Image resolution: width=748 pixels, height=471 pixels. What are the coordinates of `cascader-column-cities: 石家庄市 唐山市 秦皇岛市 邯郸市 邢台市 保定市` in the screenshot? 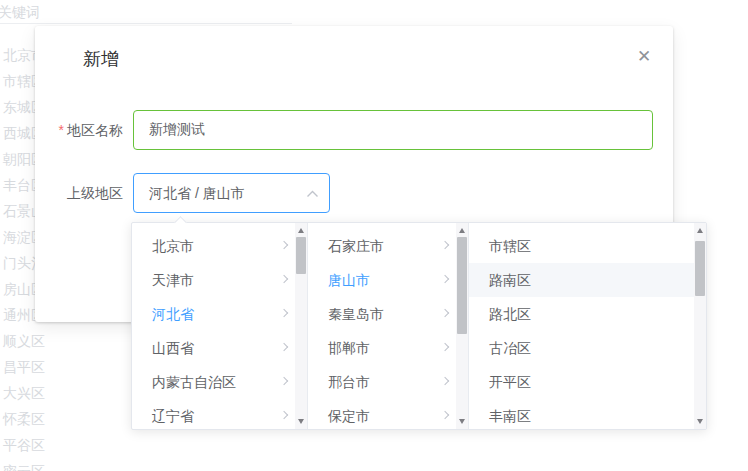 It's located at (388, 326).